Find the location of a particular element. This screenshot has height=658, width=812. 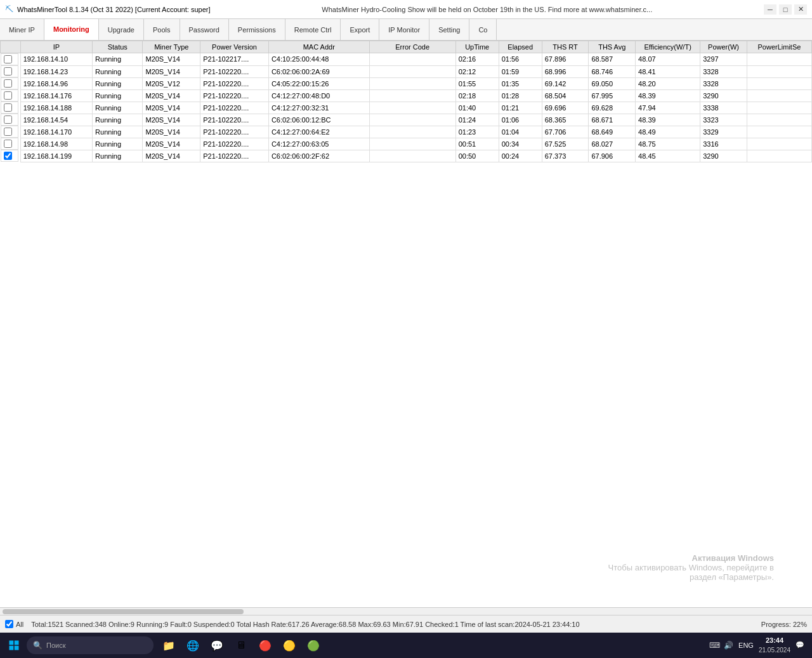

minimize-button: ─ is located at coordinates (770, 10).